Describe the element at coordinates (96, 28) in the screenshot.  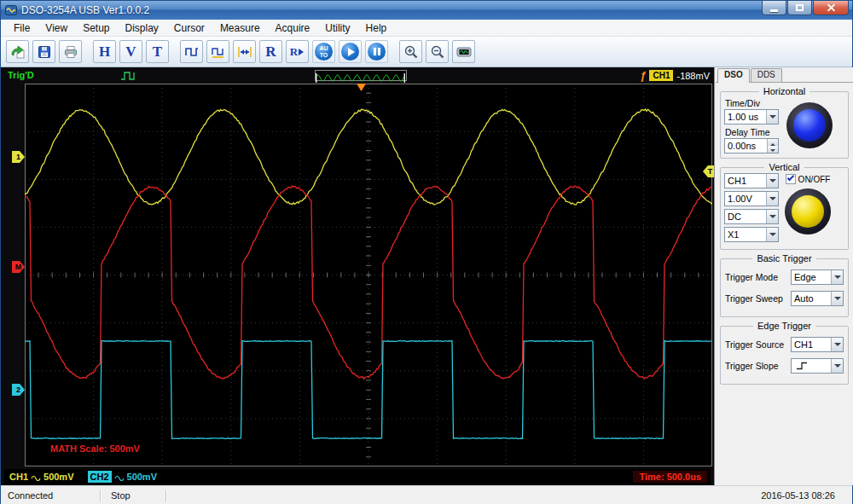
I see `menu-setup: Setup` at that location.